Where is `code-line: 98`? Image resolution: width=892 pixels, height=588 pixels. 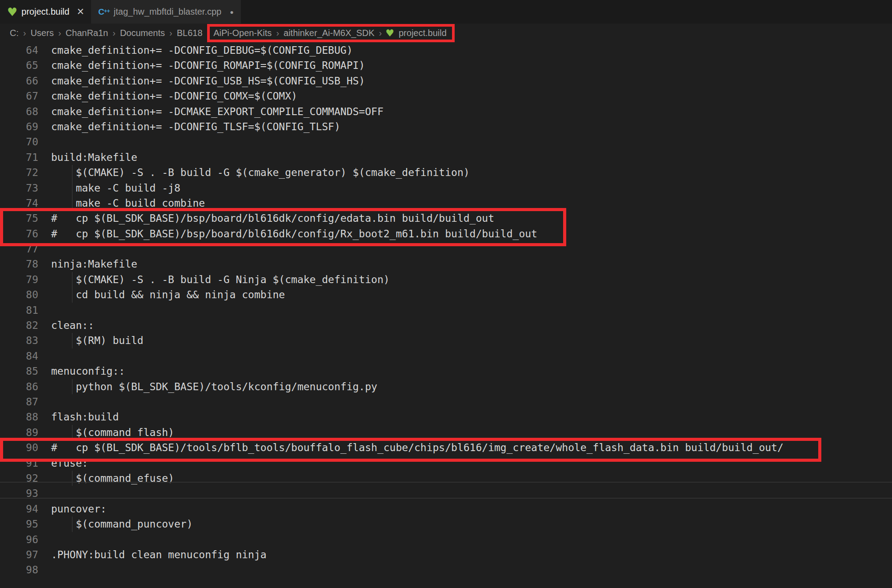
code-line: 98 is located at coordinates (446, 570).